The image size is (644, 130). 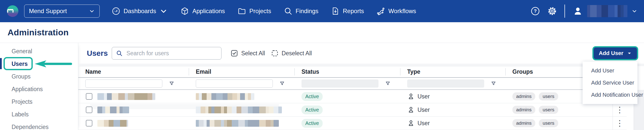 I want to click on menu-item-add-service-user: Add Service User, so click(x=610, y=83).